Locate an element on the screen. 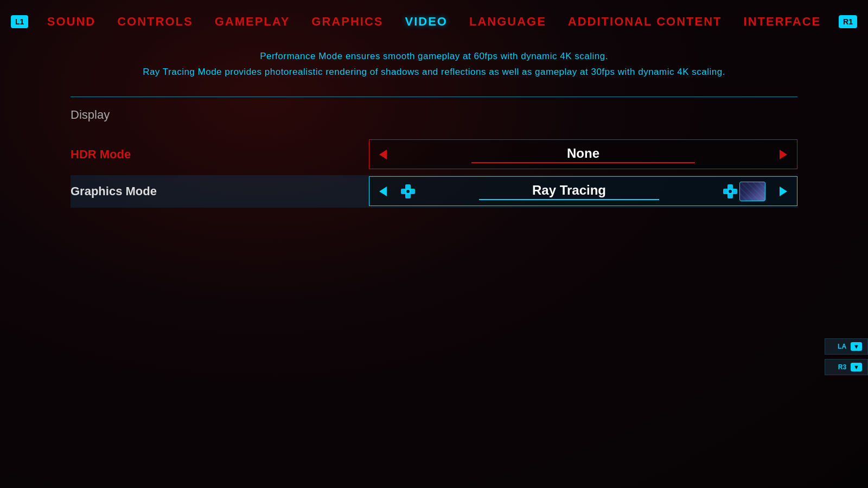  graphics-mode-next-button is located at coordinates (783, 191).